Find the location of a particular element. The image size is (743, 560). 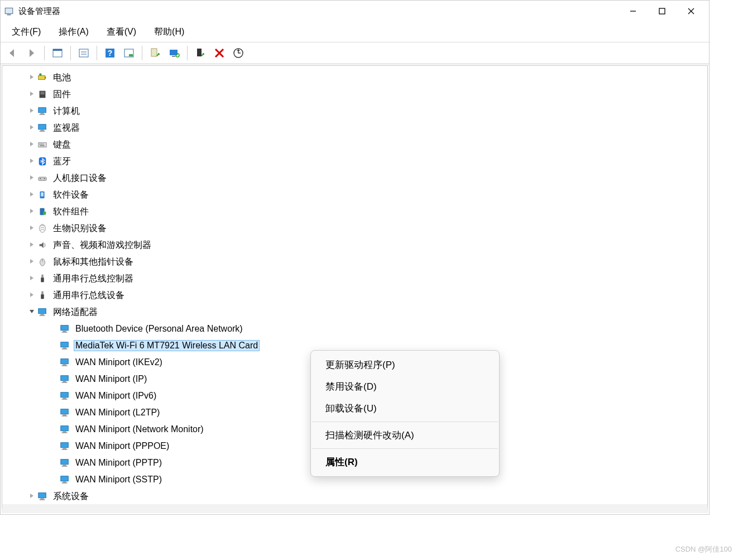

tree-category: 通用串行总线设备 is located at coordinates (355, 295).